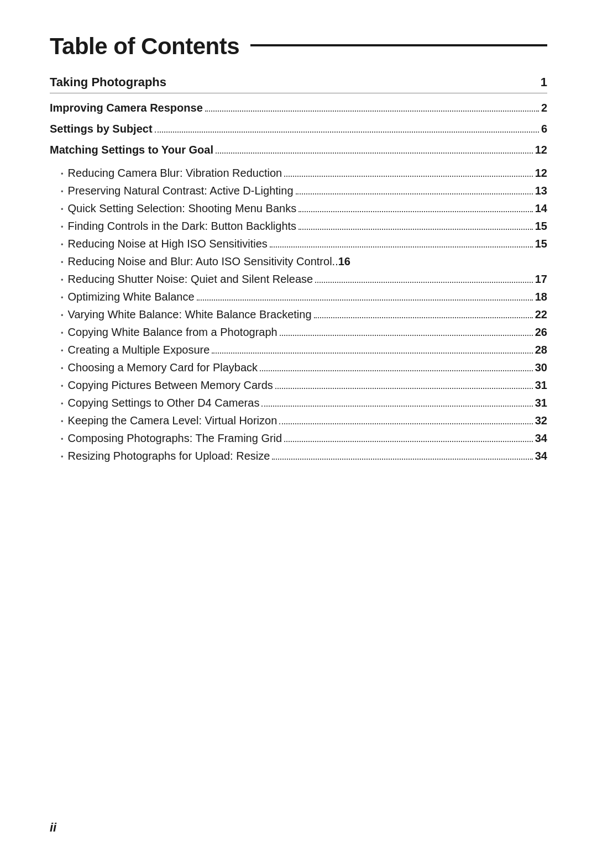  Describe the element at coordinates (298, 84) in the screenshot. I see `section-header-taking-photographs: Taking Photographs 1` at that location.